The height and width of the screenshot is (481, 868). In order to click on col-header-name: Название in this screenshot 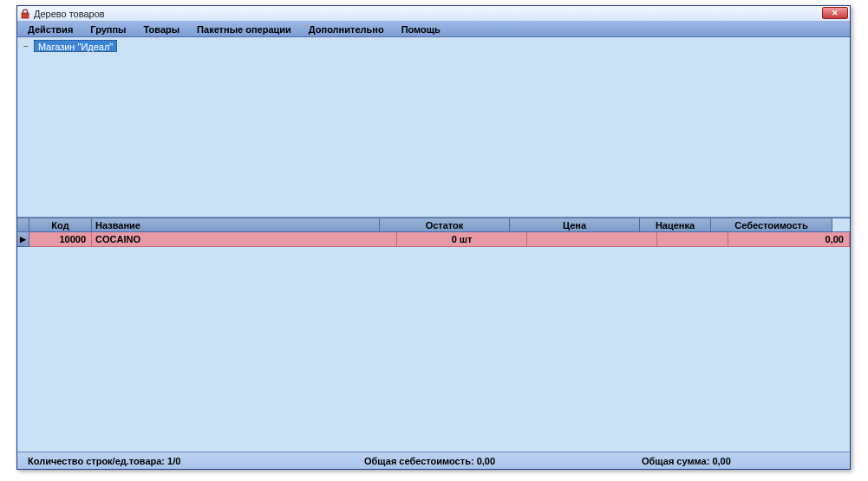, I will do `click(236, 225)`.